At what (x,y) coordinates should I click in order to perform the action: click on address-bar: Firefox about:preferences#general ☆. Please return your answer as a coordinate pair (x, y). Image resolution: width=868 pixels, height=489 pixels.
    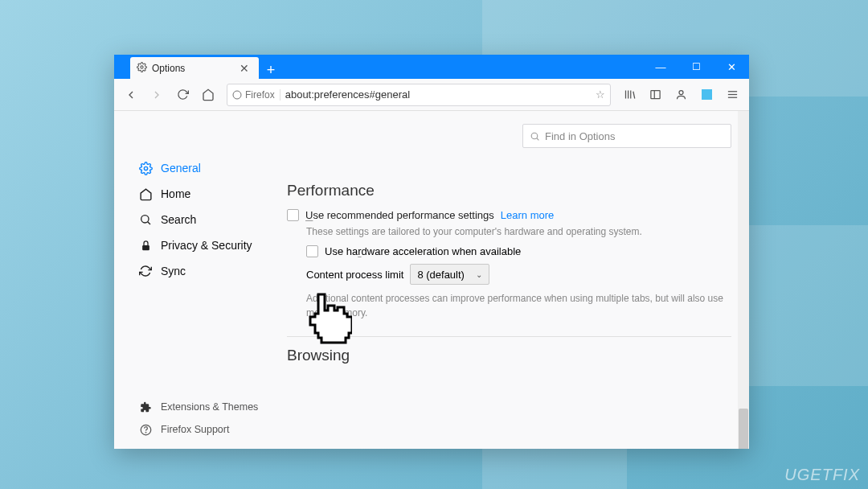
    Looking at the image, I should click on (419, 95).